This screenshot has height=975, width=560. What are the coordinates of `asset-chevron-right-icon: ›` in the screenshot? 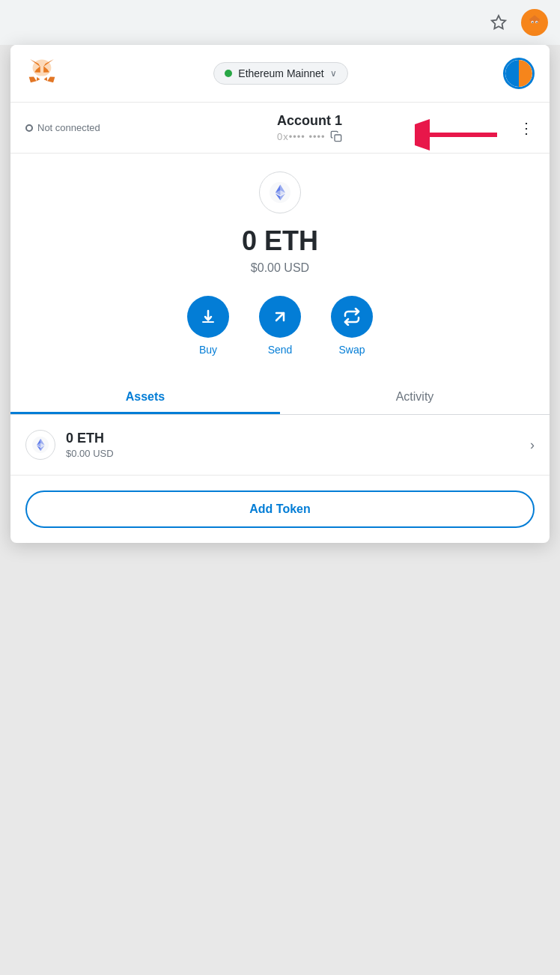 It's located at (532, 445).